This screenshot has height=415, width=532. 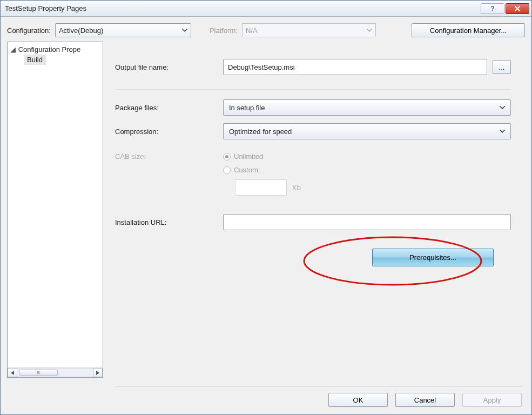 What do you see at coordinates (261, 188) in the screenshot?
I see `cab-size-input` at bounding box center [261, 188].